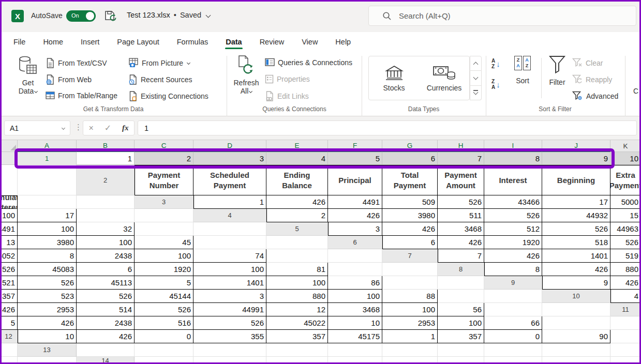  I want to click on cell-I3: 100, so click(9, 216).